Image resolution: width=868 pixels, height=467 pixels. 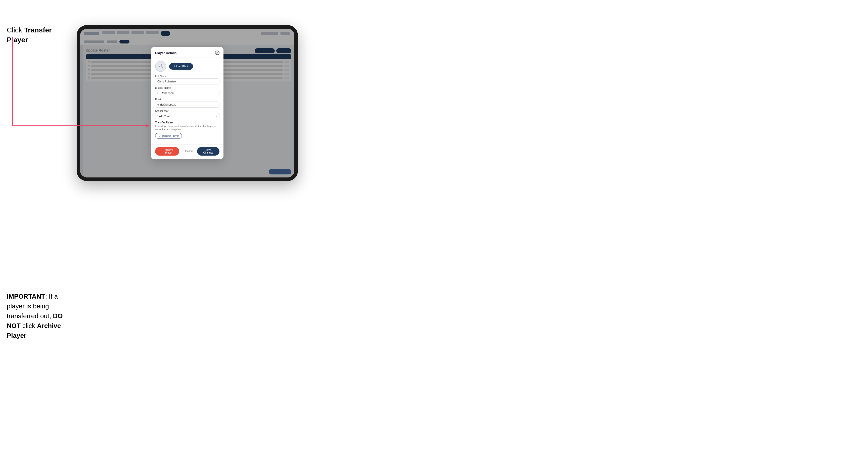 What do you see at coordinates (187, 104) in the screenshot?
I see `email-input` at bounding box center [187, 104].